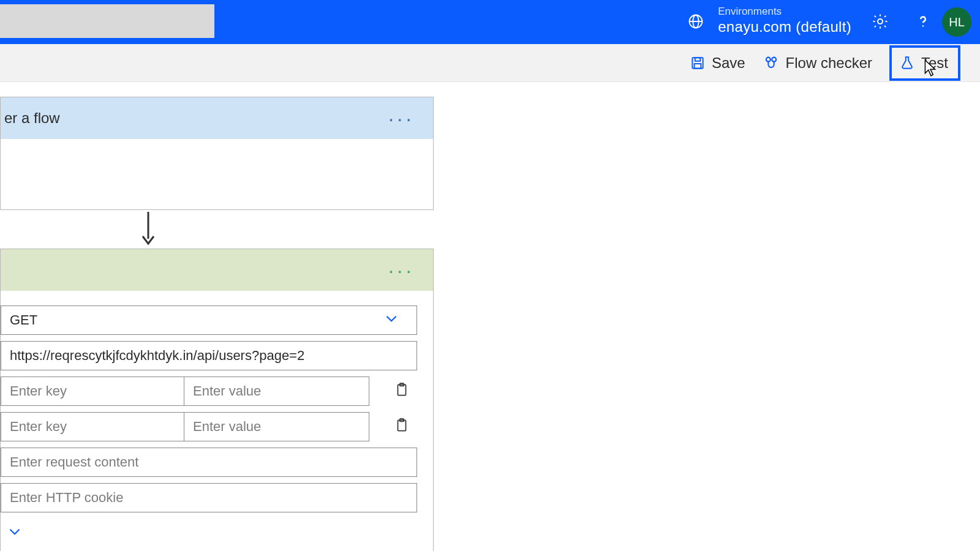 The width and height of the screenshot is (980, 551). Describe the element at coordinates (209, 498) in the screenshot. I see `http-cookie-input: Enter HTTP cookie` at that location.